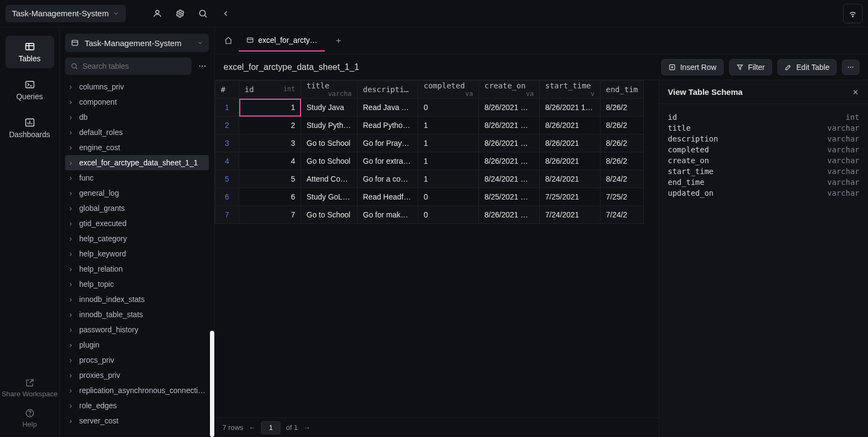 The height and width of the screenshot is (437, 868). Describe the element at coordinates (570, 107) in the screenshot. I see `cell: 8/26/2021 1…` at that location.